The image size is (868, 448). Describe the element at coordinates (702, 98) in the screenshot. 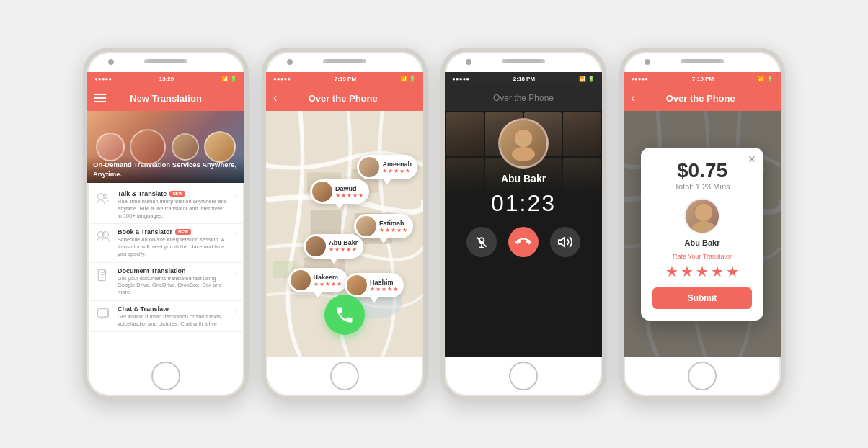

I see `map-header-4: ‹ Over the Phone` at that location.